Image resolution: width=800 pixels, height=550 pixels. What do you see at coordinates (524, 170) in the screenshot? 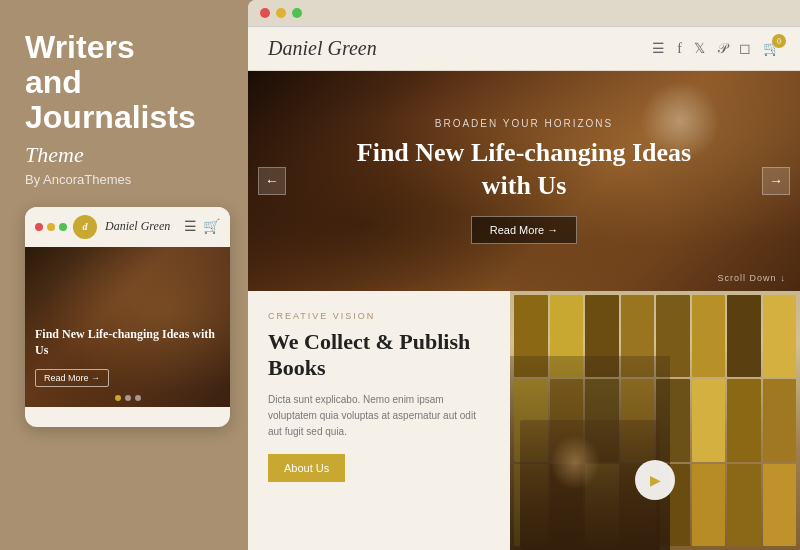
I see `hero-title: Find New Life-changing Ideas with Us` at bounding box center [524, 170].